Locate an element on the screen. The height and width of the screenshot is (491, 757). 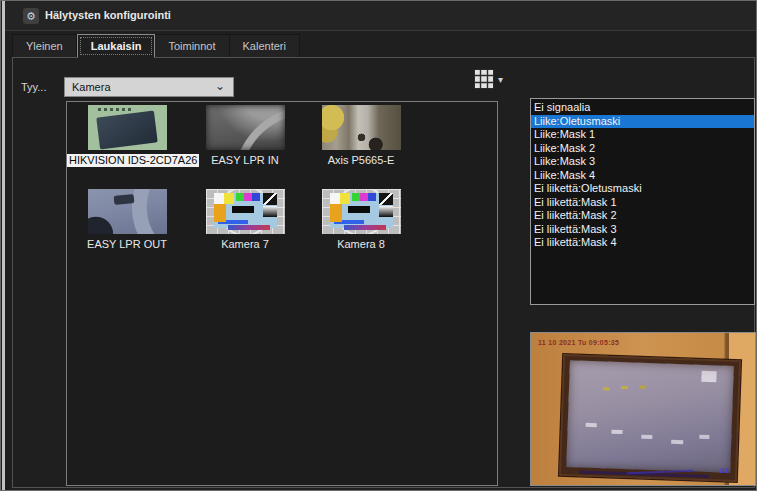
camera-tile-kamera-7: Kamera 7 is located at coordinates (245, 221).